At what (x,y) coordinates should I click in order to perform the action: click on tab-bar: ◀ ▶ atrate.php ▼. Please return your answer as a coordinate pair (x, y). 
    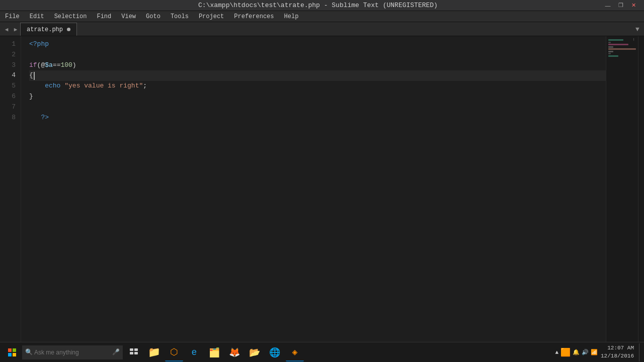
    Looking at the image, I should click on (322, 29).